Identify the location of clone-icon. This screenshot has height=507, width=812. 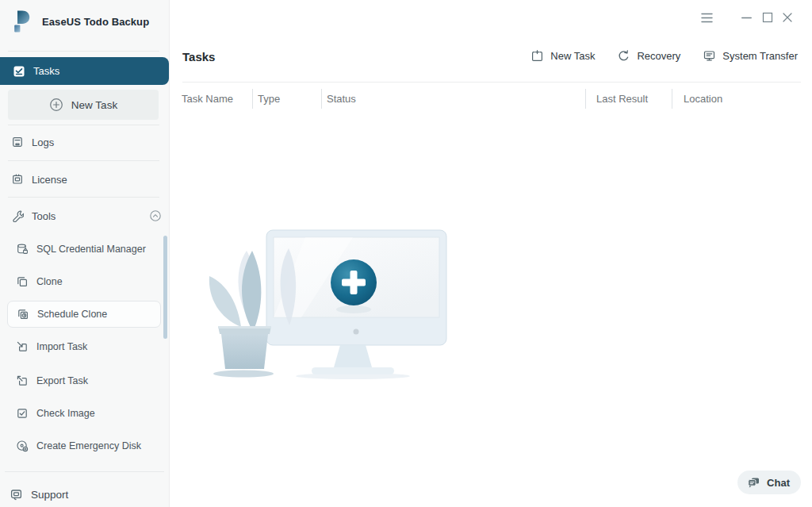
(22, 282).